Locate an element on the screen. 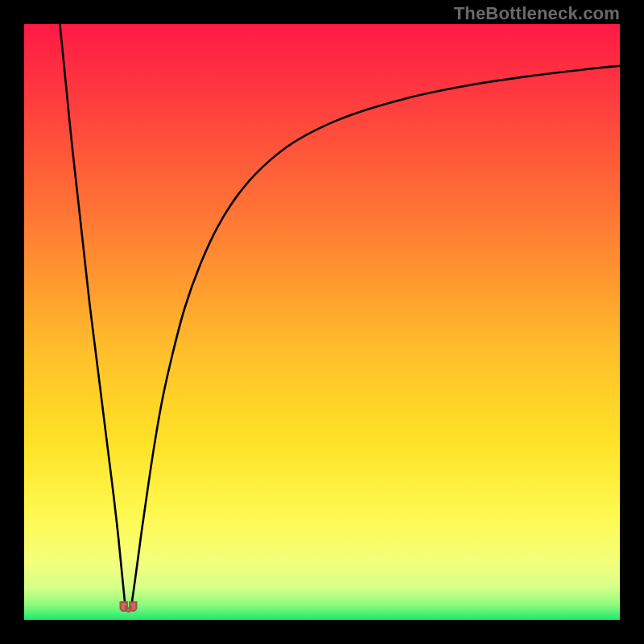 This screenshot has height=644, width=644. watermark-text: TheBottleneck.com is located at coordinates (537, 14).